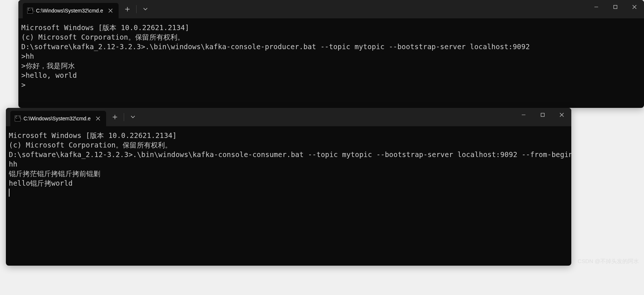 The height and width of the screenshot is (295, 644). What do you see at coordinates (289, 193) in the screenshot?
I see `terminal-line` at bounding box center [289, 193].